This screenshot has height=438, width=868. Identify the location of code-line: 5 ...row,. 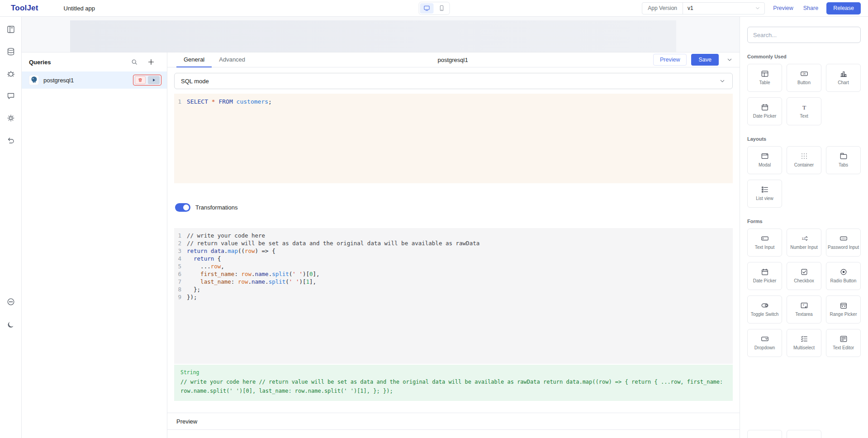
(453, 266).